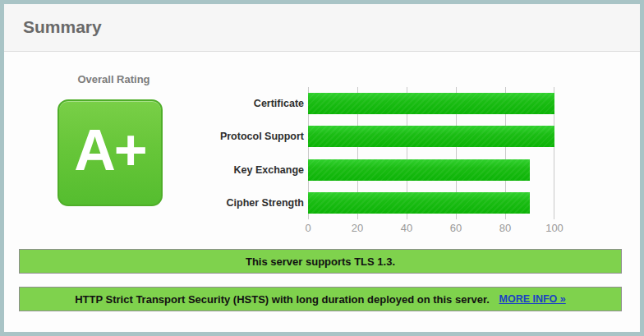 The width and height of the screenshot is (644, 336). I want to click on tls-support-text: This server supports TLS 1.3., so click(320, 261).